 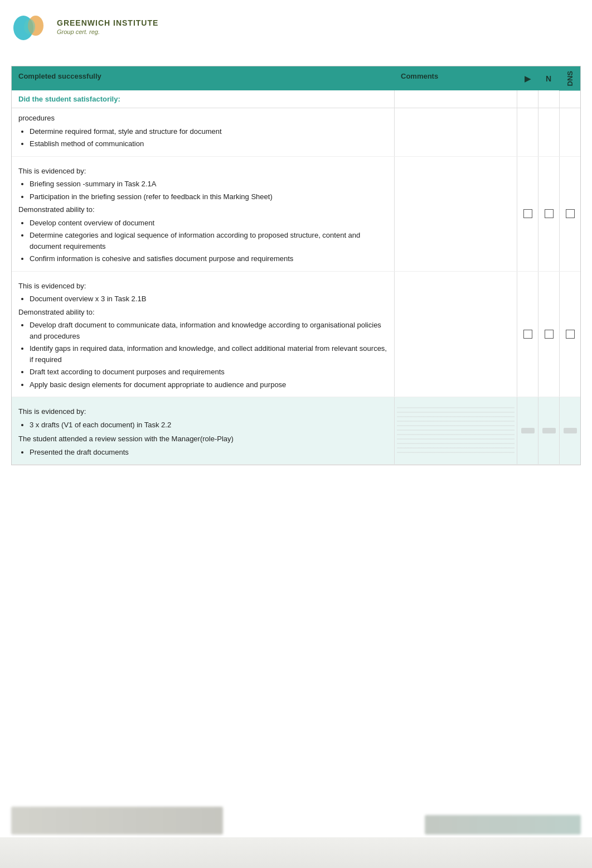 What do you see at coordinates (37, 118) in the screenshot?
I see `procedures-text: procedures` at bounding box center [37, 118].